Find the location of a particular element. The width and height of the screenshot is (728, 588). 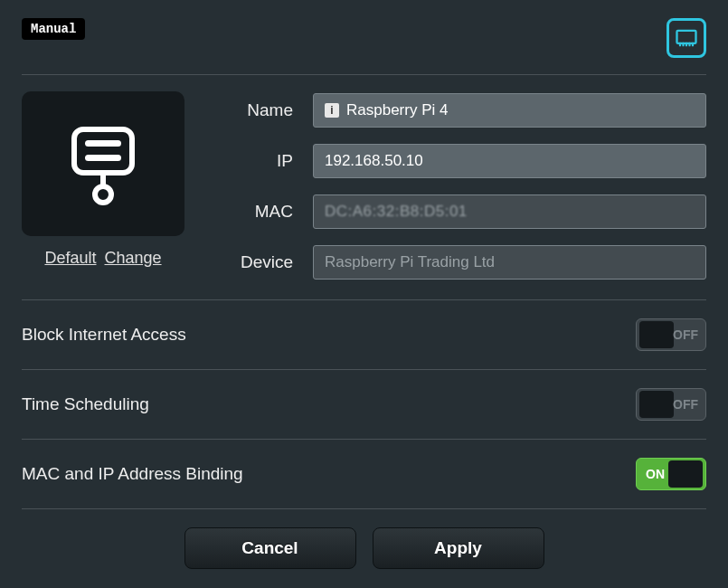

mac-field: DC:A6:32:B8:D5:01 is located at coordinates (510, 212).